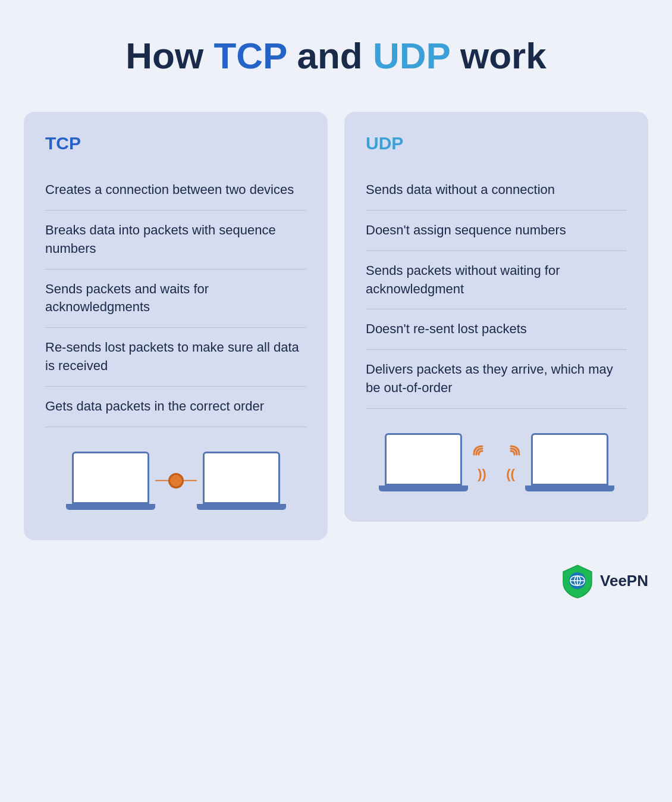 The width and height of the screenshot is (672, 802). What do you see at coordinates (511, 462) in the screenshot?
I see `udp-waves-left: ((` at bounding box center [511, 462].